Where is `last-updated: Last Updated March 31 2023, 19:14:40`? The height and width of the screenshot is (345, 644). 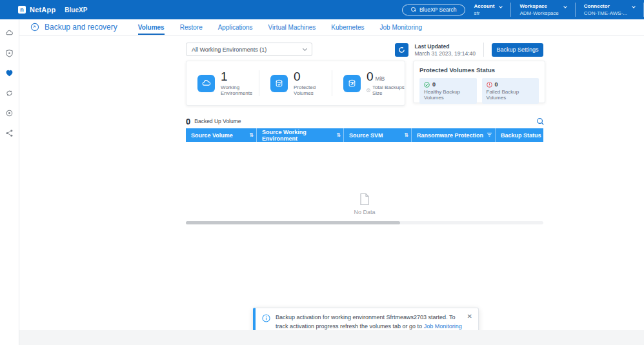 last-updated: Last Updated March 31 2023, 19:14:40 is located at coordinates (445, 50).